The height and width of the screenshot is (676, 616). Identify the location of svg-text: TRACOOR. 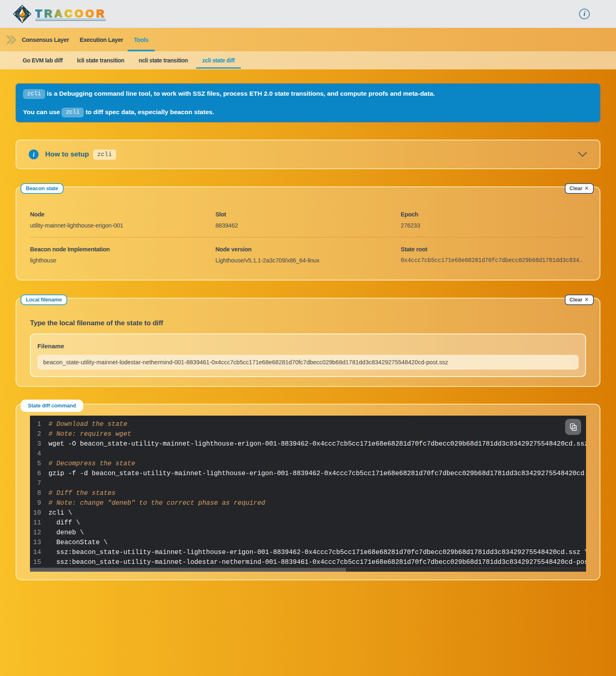
(71, 14).